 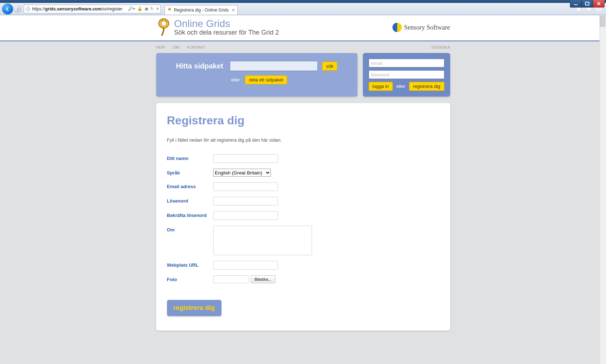 I want to click on nav-about: OM, so click(x=176, y=47).